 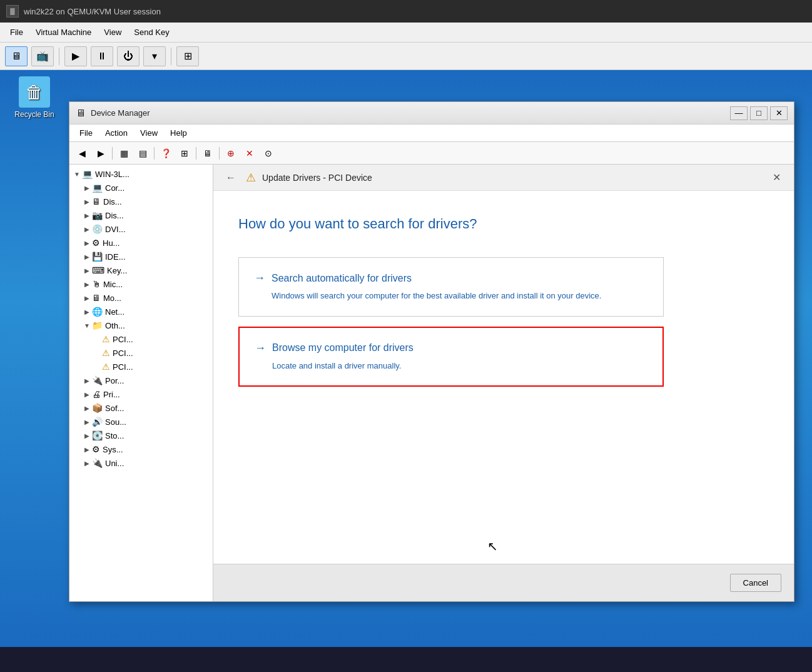 I want to click on tree-item-pri: ▶ 🖨 Pri..., so click(x=141, y=394).